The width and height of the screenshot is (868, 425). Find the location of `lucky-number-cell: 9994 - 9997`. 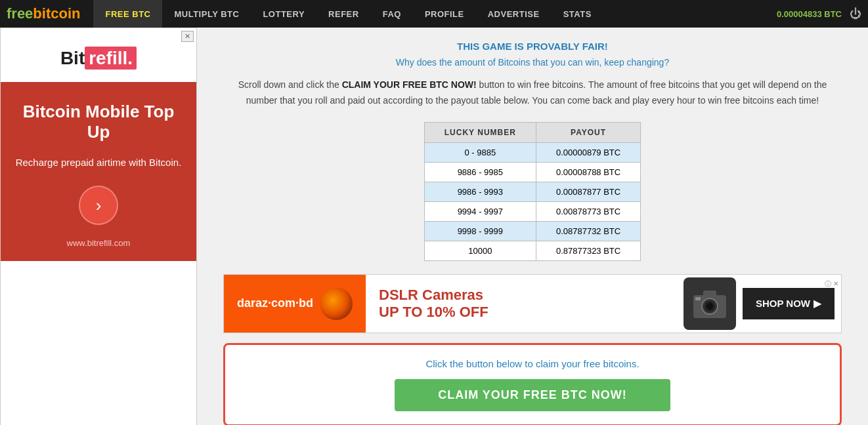

lucky-number-cell: 9994 - 9997 is located at coordinates (480, 211).